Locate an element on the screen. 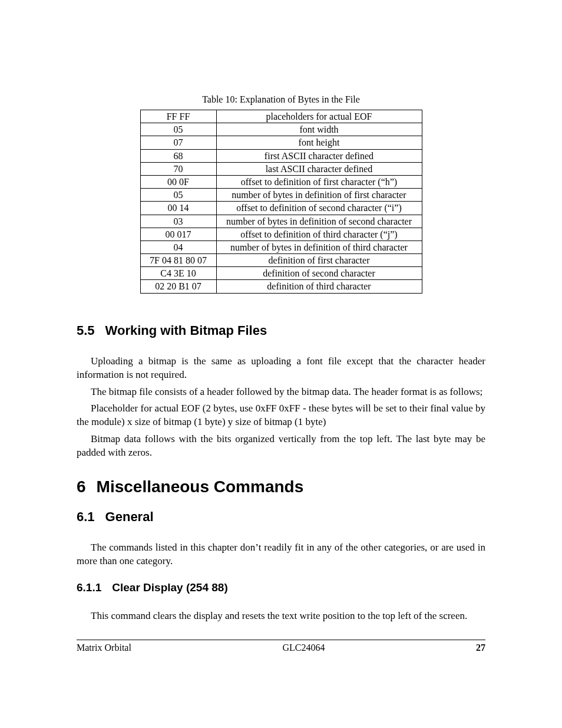 This screenshot has height=728, width=562. description-cell: definition of first character is located at coordinates (319, 261).